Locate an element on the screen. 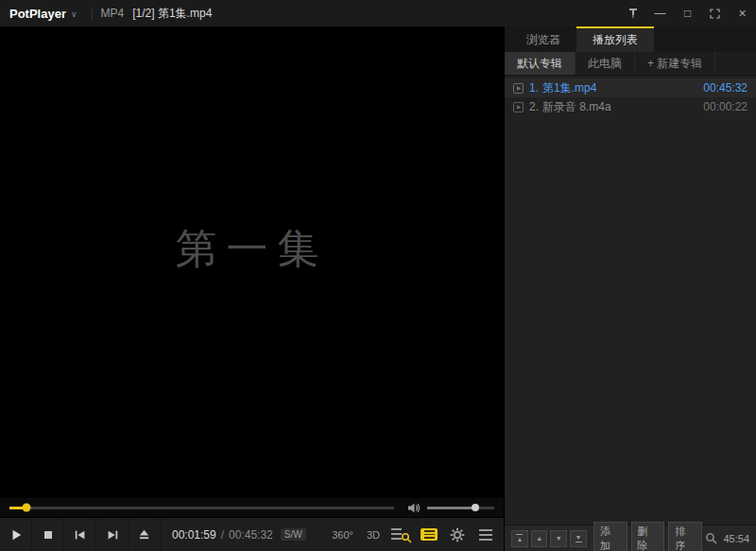 Image resolution: width=756 pixels, height=551 pixels. fullscreen-icon is located at coordinates (714, 13).